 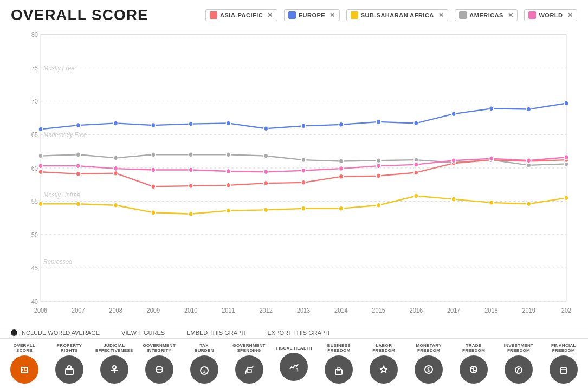 What do you see at coordinates (441, 15) in the screenshot?
I see `legend-remove-sub-saharan-africa: ✕` at bounding box center [441, 15].